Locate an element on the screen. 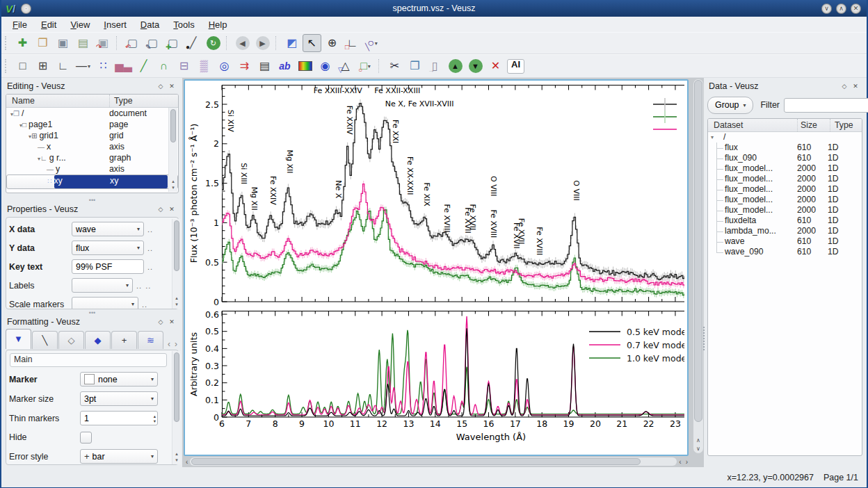 This screenshot has width=868, height=488. insert-axis-button: —▾ is located at coordinates (83, 66).